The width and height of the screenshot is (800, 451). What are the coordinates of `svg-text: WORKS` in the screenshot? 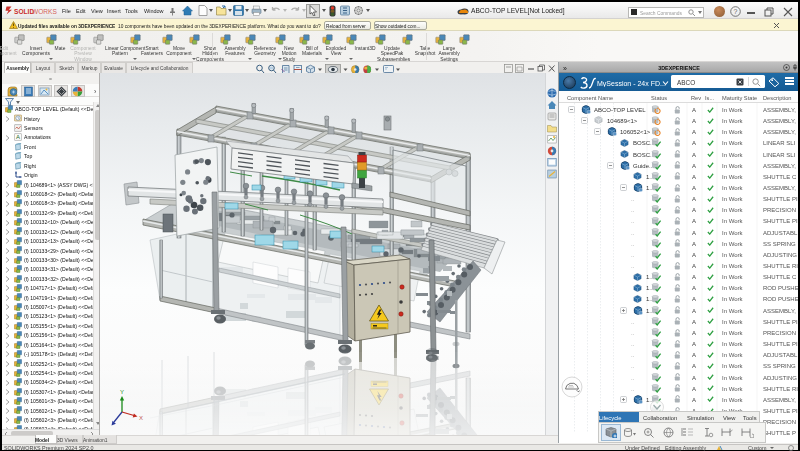 It's located at (45, 12).